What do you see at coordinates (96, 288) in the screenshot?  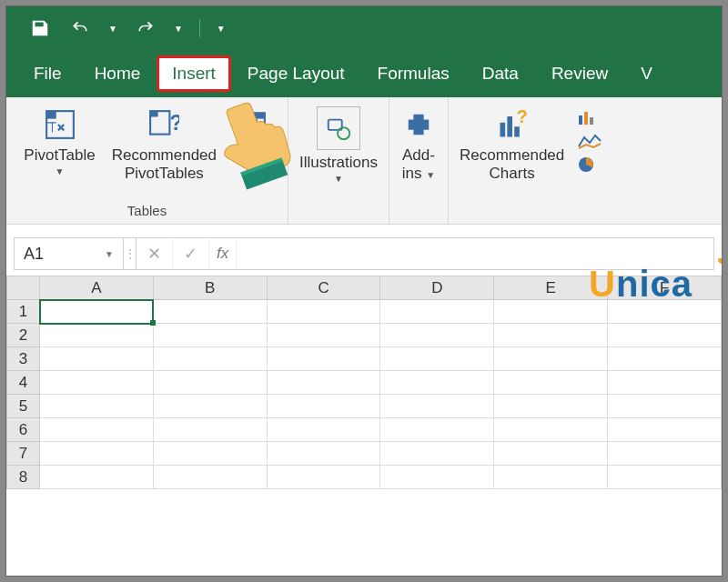 I see `column-header: A` at bounding box center [96, 288].